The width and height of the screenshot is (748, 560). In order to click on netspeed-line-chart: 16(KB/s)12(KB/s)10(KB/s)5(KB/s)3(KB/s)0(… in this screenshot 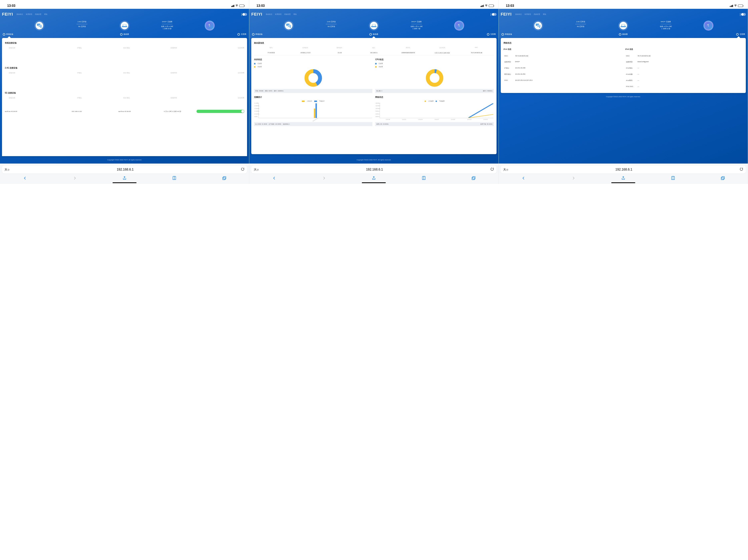, I will do `click(436, 111)`.